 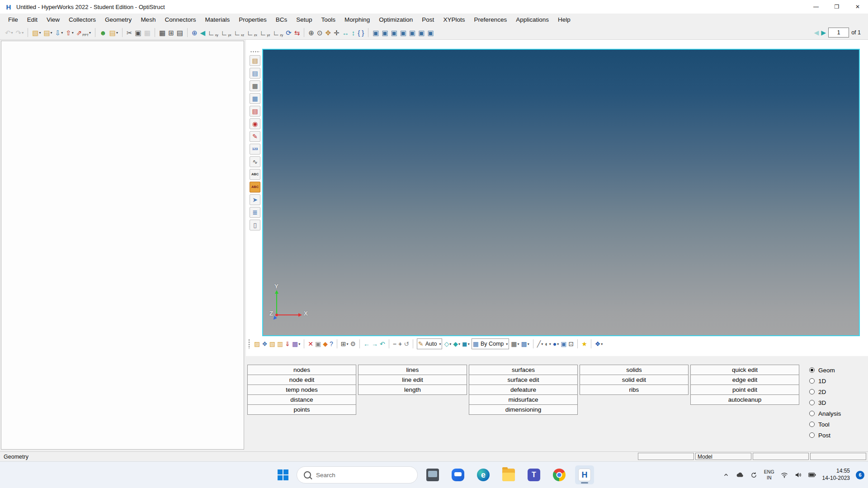 I want to click on card-edit-icon: ◆, so click(x=326, y=344).